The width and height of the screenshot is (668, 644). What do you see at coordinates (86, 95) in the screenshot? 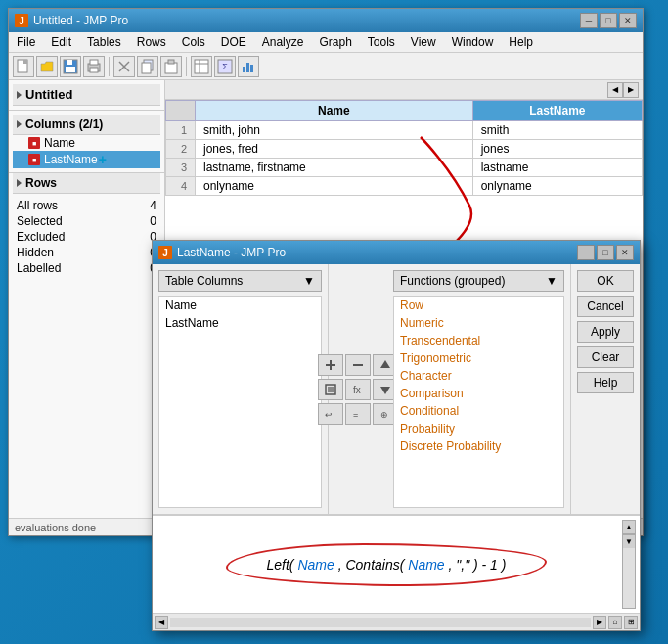
I see `untitled-header: Untitled` at bounding box center [86, 95].